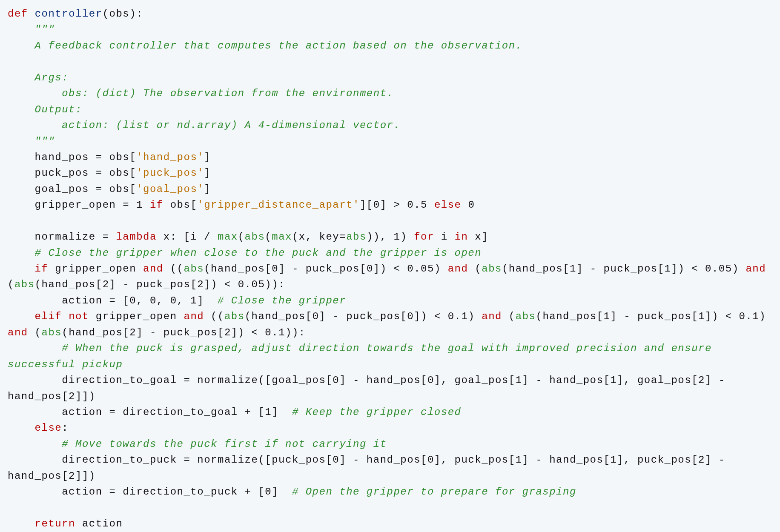  I want to click on builtin-abs-6: abs, so click(235, 317).